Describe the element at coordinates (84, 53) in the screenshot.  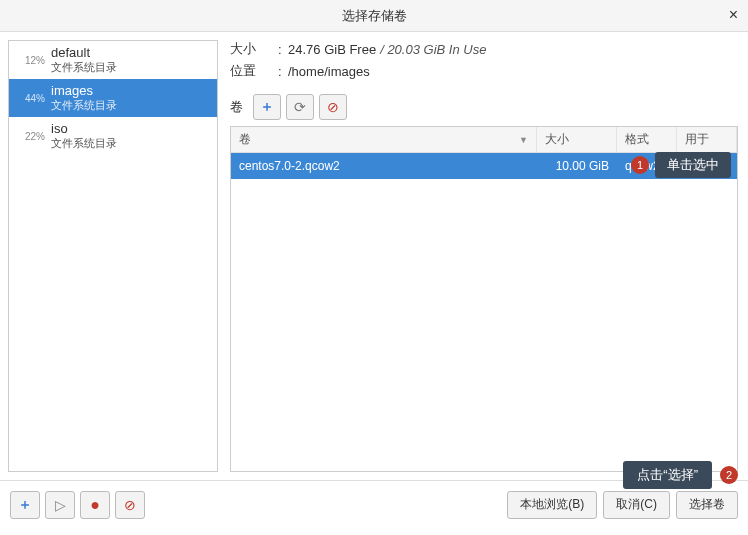
I see `pool-name: default` at that location.